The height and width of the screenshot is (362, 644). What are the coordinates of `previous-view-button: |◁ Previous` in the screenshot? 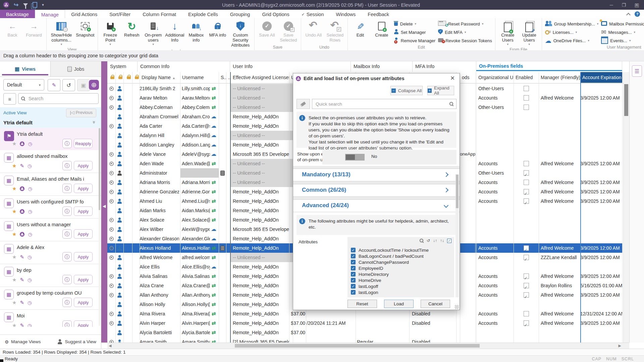 It's located at (81, 113).